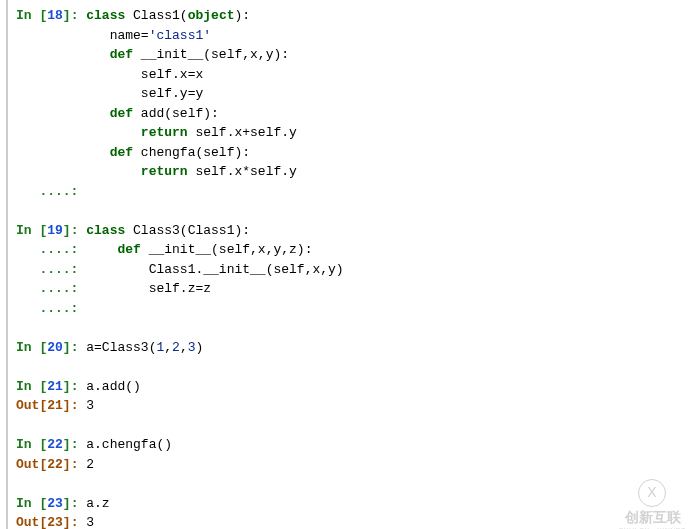  I want to click on in-number: 21, so click(55, 386).